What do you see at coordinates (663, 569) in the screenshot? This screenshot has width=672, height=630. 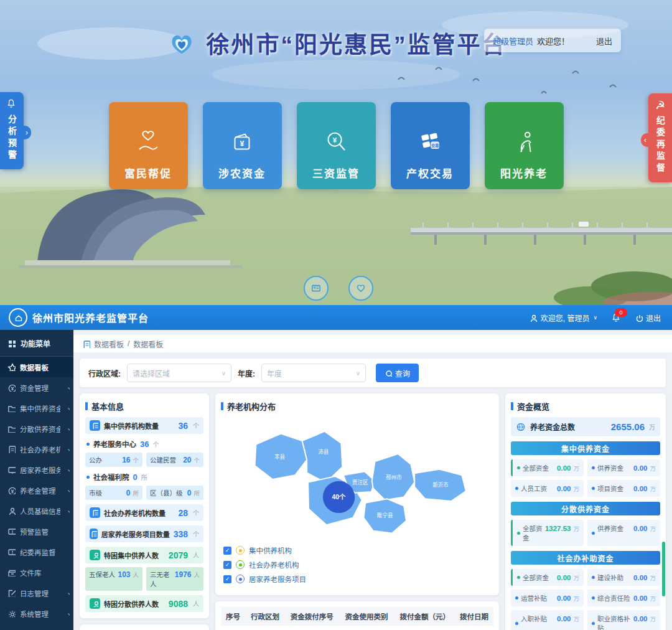 I see `panel-scrollbar-thumb` at bounding box center [663, 569].